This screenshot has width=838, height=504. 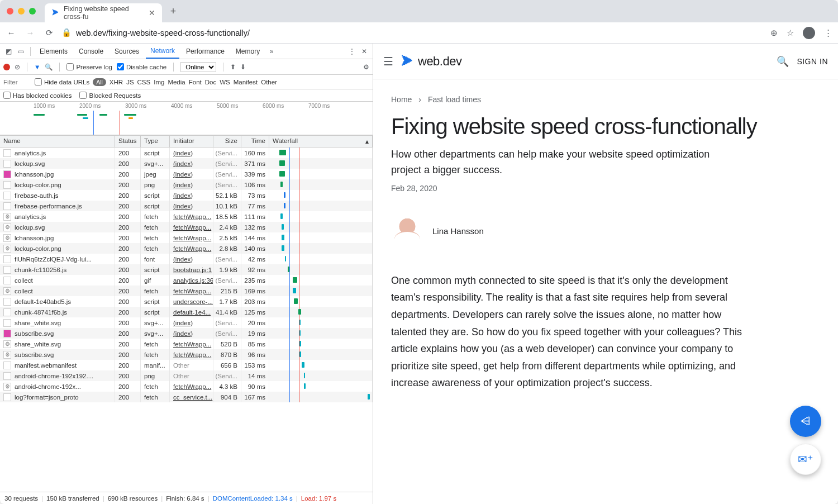 What do you see at coordinates (809, 33) in the screenshot?
I see `profile-avatar-icon` at bounding box center [809, 33].